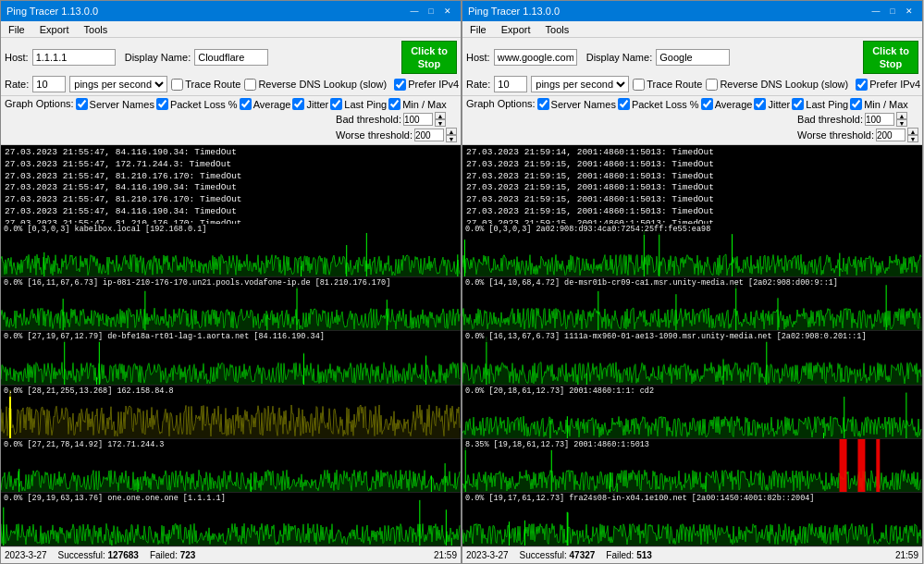 This screenshot has width=924, height=564. Describe the element at coordinates (858, 119) in the screenshot. I see `bad-threshold-row: Bad threshold: ▲ ▼` at that location.